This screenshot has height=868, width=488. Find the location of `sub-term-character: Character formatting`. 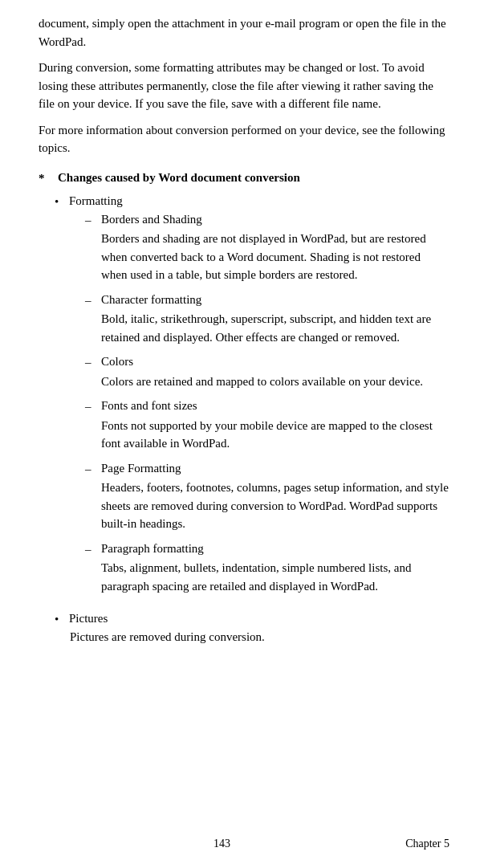

sub-term-character: Character formatting is located at coordinates (275, 300).